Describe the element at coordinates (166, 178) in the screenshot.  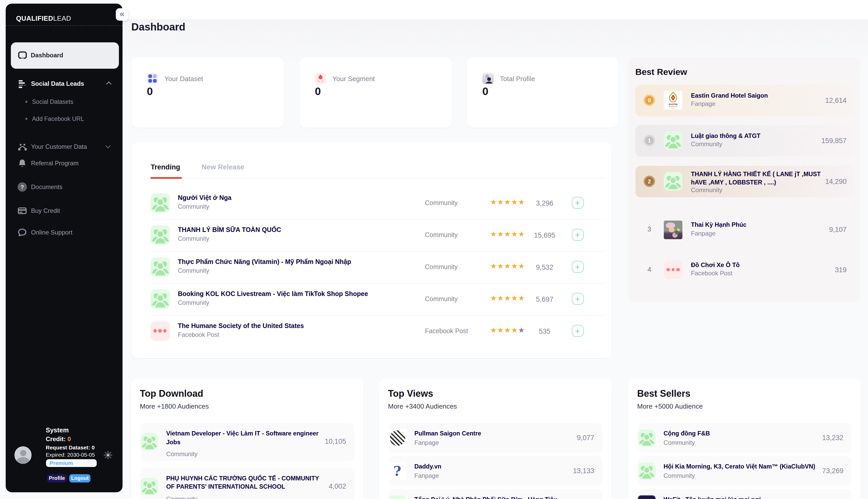
I see `active-tab-indicator` at that location.